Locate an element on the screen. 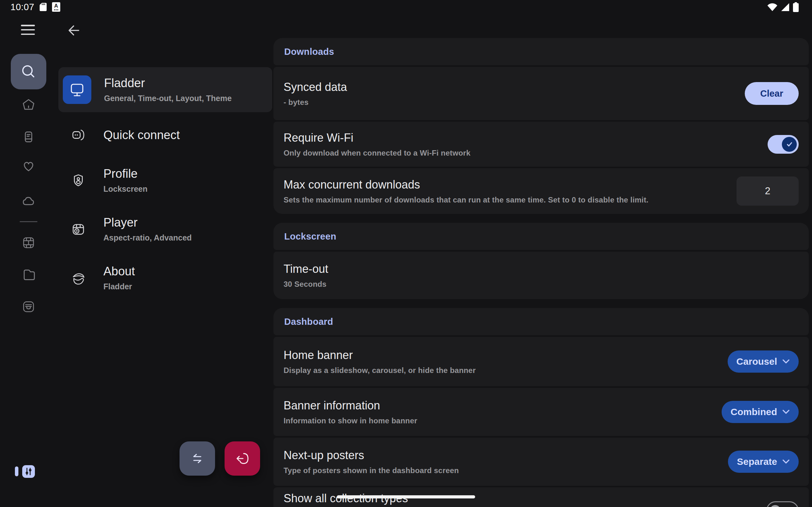  row-title: Show all collection types is located at coordinates (519, 498).